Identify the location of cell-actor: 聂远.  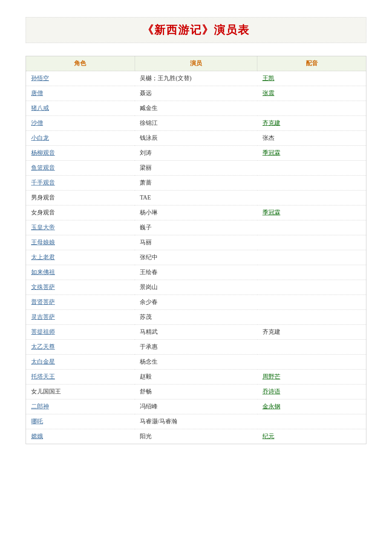
(196, 94).